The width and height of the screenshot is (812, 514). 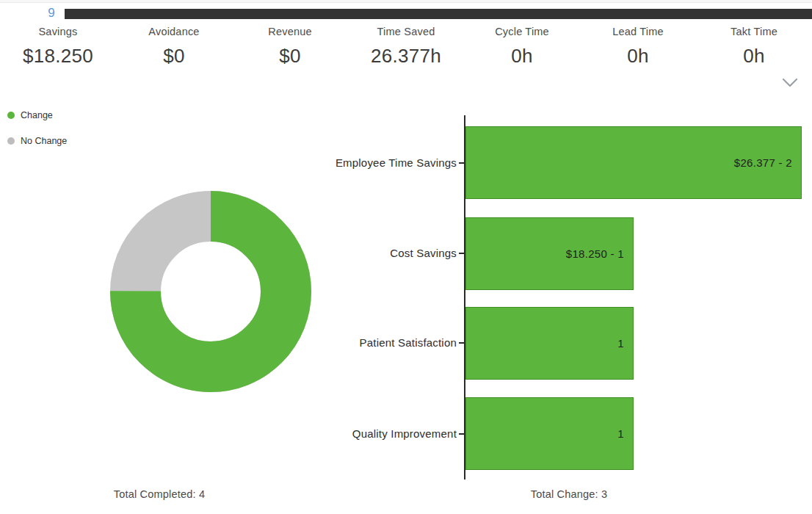 I want to click on kpi-label: Takt Time, so click(x=754, y=32).